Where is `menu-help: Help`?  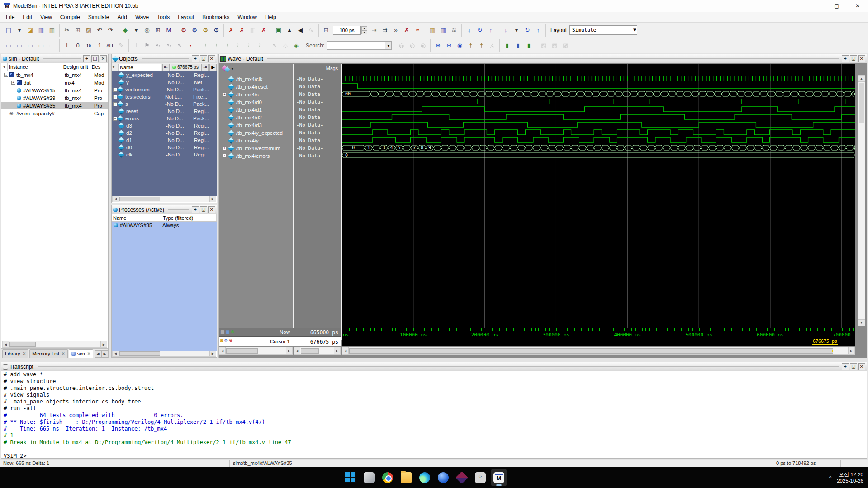 menu-help: Help is located at coordinates (270, 17).